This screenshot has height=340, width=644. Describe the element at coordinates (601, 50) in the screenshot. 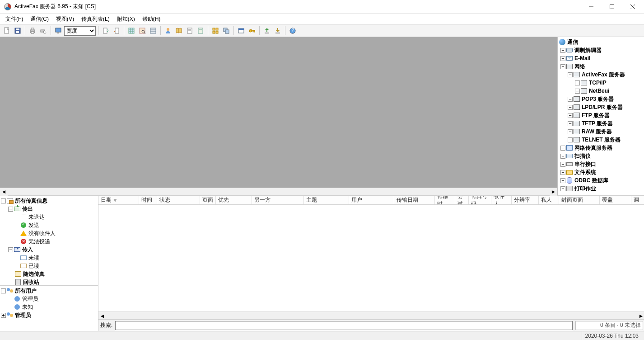

I see `tree-item-modem: −调制解调器` at that location.